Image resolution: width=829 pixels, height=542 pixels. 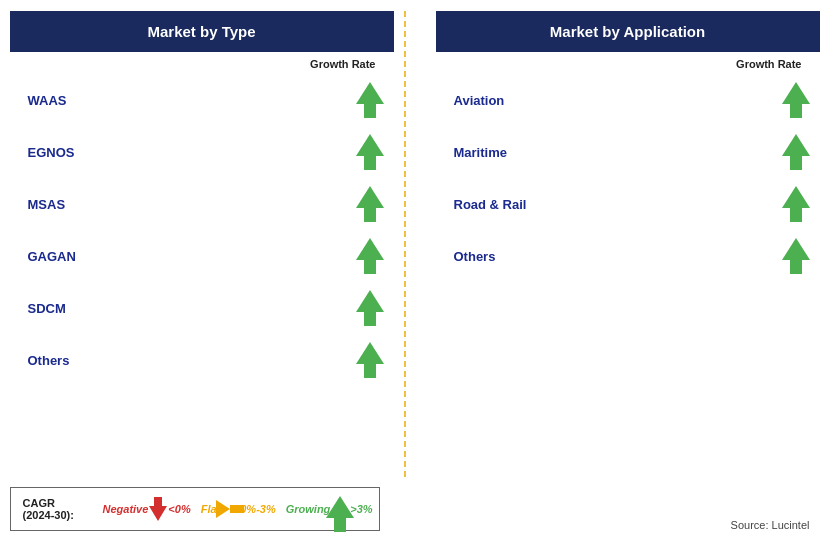 What do you see at coordinates (480, 152) in the screenshot?
I see `maritime-label: Maritime` at bounding box center [480, 152].